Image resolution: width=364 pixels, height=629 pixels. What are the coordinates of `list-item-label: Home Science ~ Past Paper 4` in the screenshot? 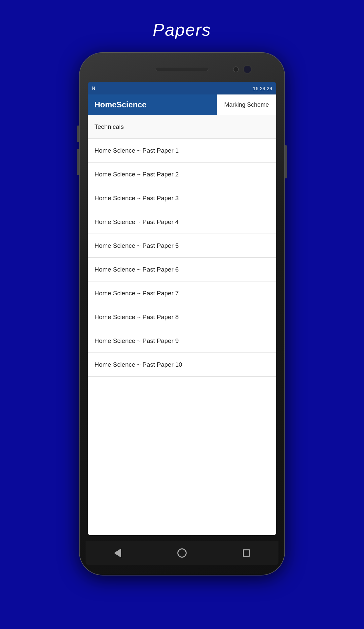 It's located at (137, 222).